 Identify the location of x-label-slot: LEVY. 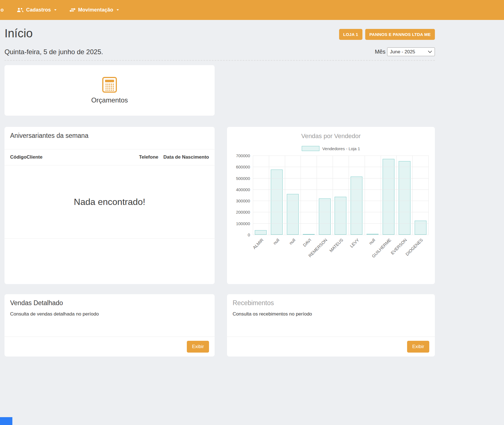
(357, 248).